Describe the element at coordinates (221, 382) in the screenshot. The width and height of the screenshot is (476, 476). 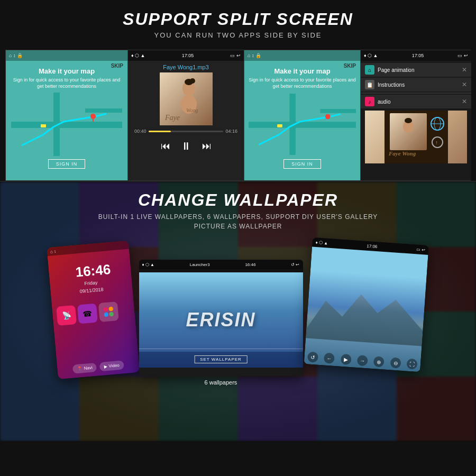
I see `wallpaper-count: 6 wallpapers` at that location.